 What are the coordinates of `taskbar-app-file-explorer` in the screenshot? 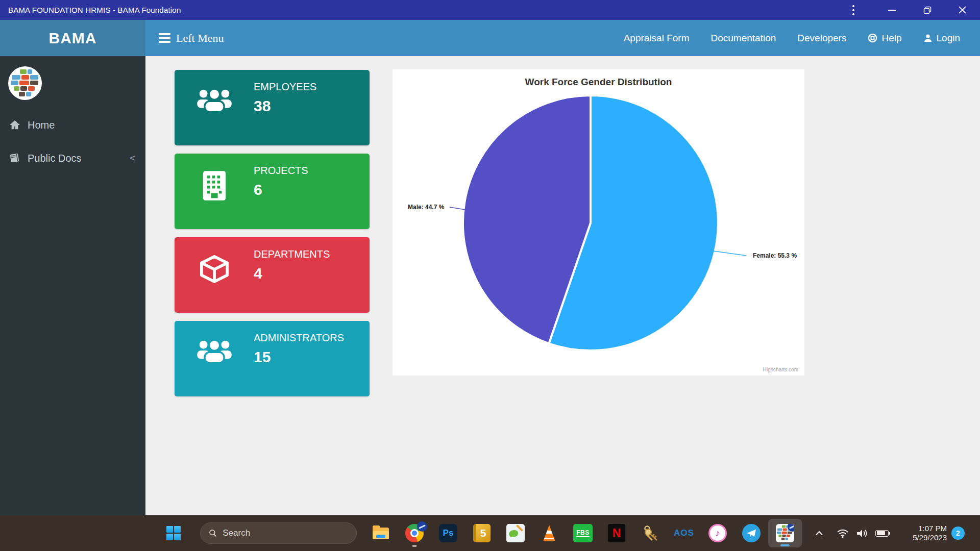 It's located at (381, 533).